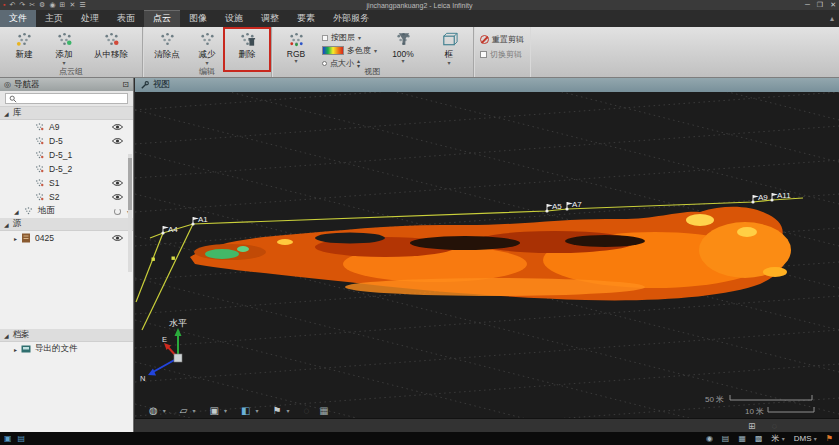 This screenshot has width=839, height=445. I want to click on minimize-button: ─, so click(808, 5).